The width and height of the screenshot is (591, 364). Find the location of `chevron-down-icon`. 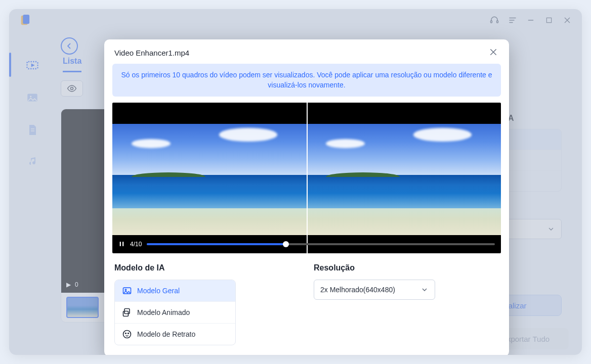

chevron-down-icon is located at coordinates (425, 290).